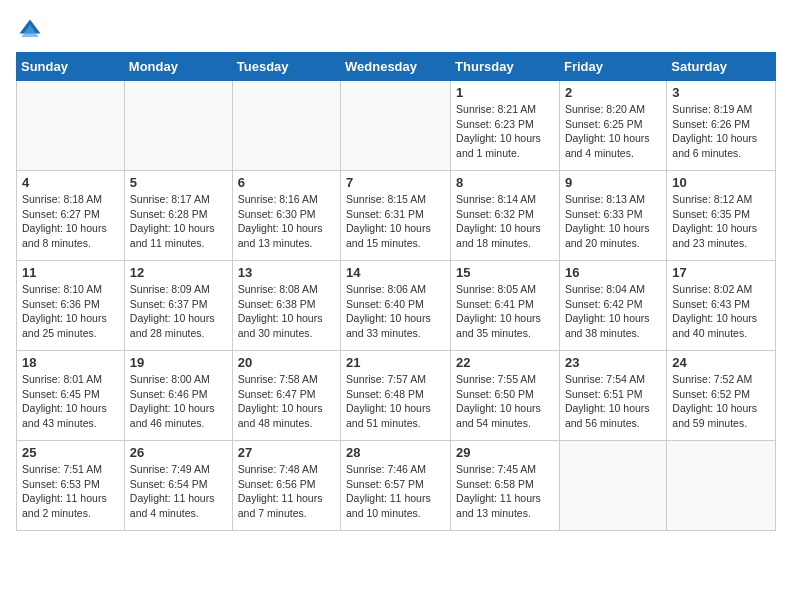 This screenshot has height=612, width=792. Describe the element at coordinates (506, 486) in the screenshot. I see `calendar-cell: 29Sunrise: 7:45 AM Sunset: 6:58 PM Dayli…` at that location.